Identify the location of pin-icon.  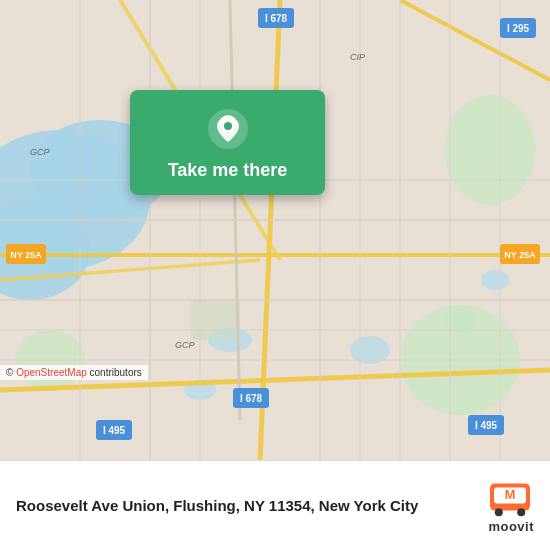
(228, 129).